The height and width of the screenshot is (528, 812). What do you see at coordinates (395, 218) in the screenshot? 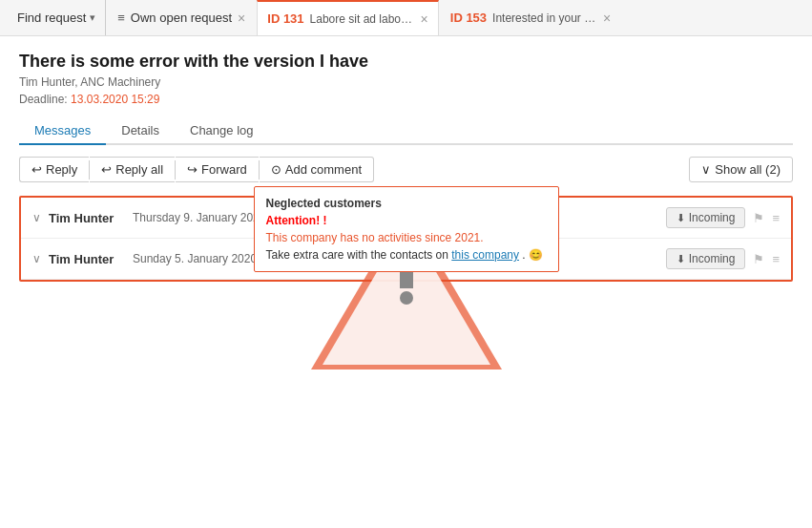
I see `msg1-date: Thursday 9. January 2020 14:29` at bounding box center [395, 218].